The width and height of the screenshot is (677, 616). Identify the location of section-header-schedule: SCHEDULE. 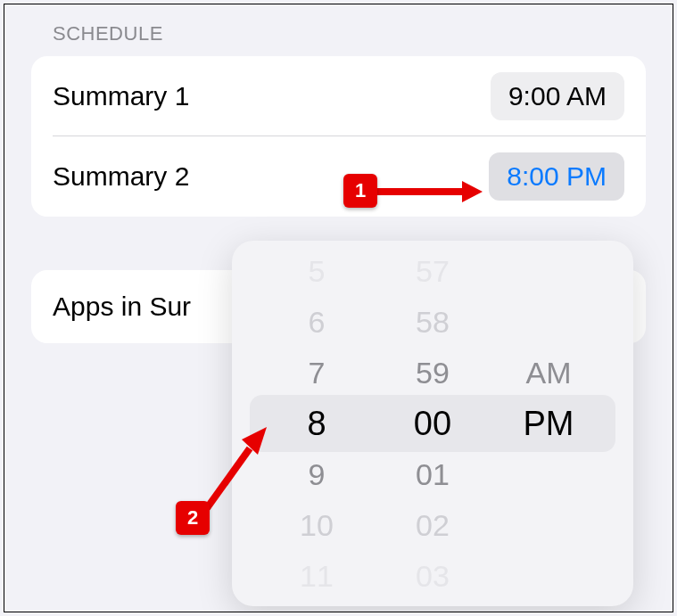
(350, 34).